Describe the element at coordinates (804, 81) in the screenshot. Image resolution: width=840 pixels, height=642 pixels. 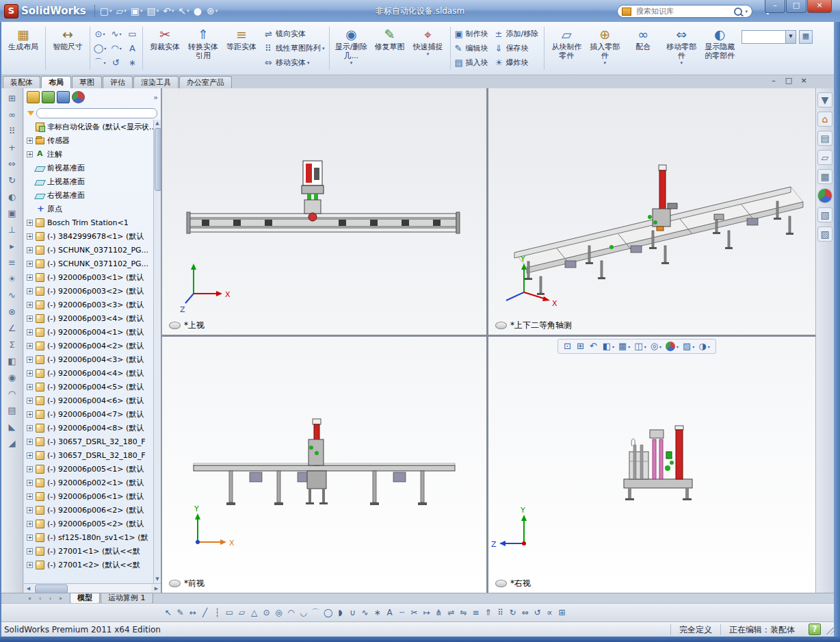
I see `doc-close-button: ×` at that location.